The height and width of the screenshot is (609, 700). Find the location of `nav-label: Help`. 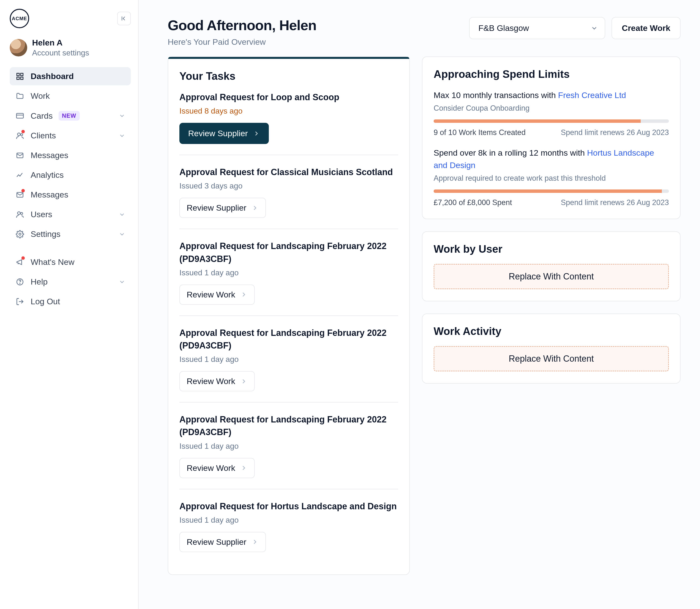

nav-label: Help is located at coordinates (39, 282).